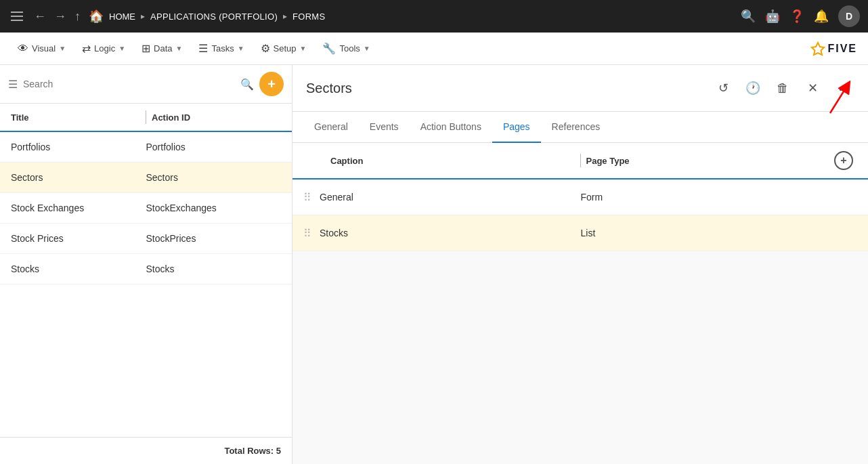 The image size is (868, 464). I want to click on breadcrumb-arrow-1: ▸, so click(143, 16).